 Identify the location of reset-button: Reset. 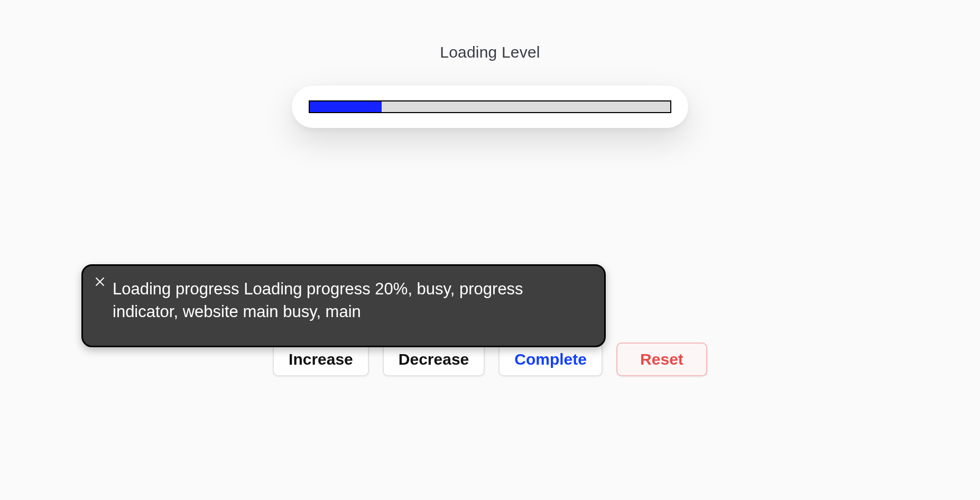
(662, 359).